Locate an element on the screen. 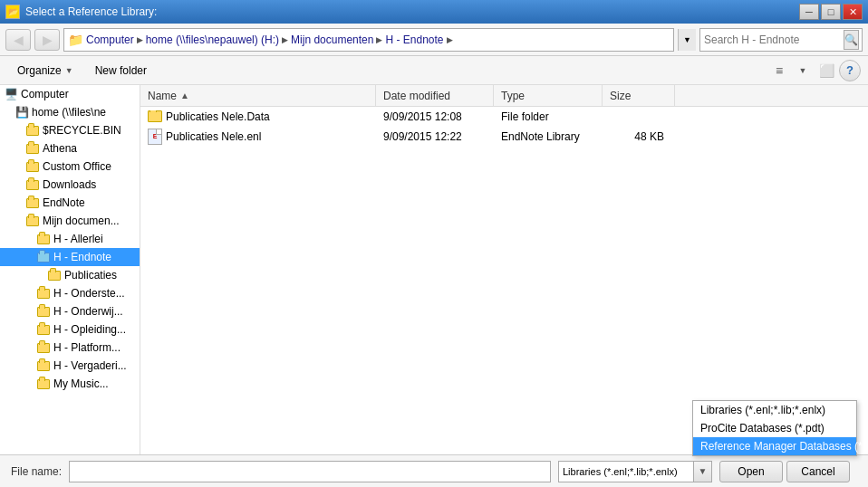  allerlei-folder-icon is located at coordinates (43, 239).